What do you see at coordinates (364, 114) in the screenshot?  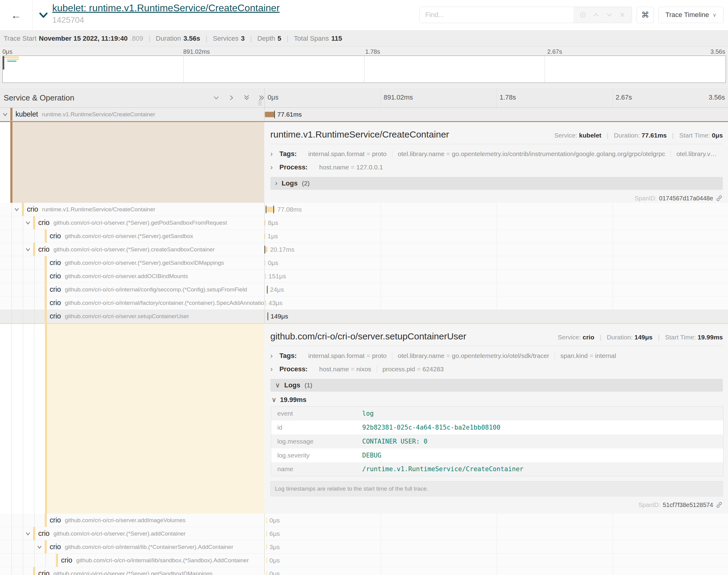 I see `span-row: kubelet runtime.v1.RuntimeService/Create…` at bounding box center [364, 114].